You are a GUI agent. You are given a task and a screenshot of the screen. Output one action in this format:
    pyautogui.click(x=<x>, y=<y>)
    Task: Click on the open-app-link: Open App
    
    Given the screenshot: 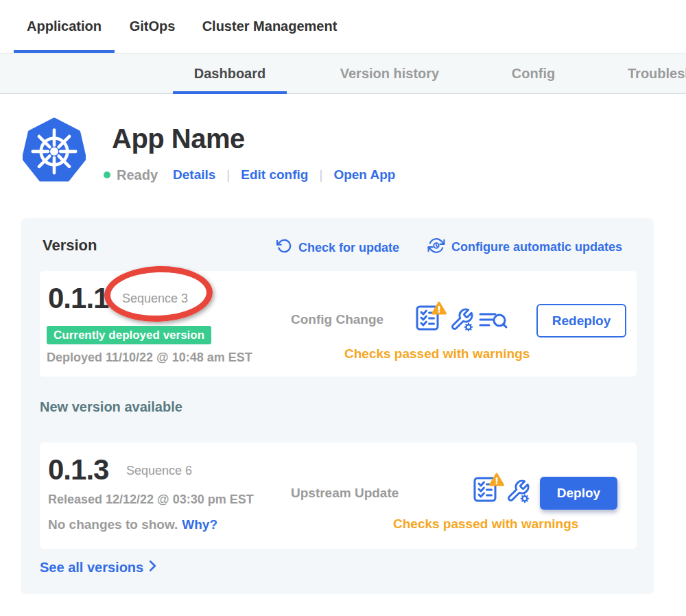 What is the action you would take?
    pyautogui.click(x=364, y=175)
    